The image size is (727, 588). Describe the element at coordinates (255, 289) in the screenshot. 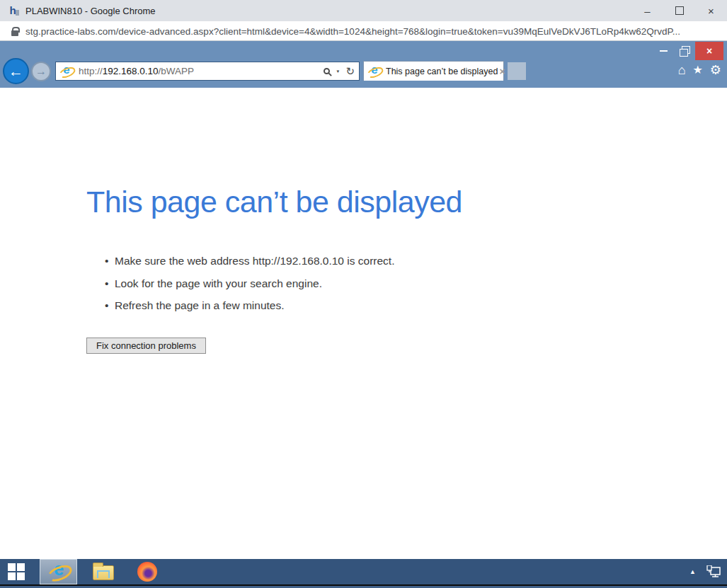

I see `error-suggestions-list: Make sure the web address http://192.168…` at that location.